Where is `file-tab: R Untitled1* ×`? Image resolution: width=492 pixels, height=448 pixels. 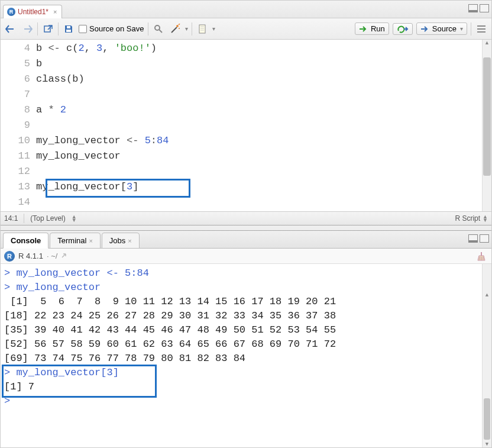 file-tab: R Untitled1* × is located at coordinates (33, 12).